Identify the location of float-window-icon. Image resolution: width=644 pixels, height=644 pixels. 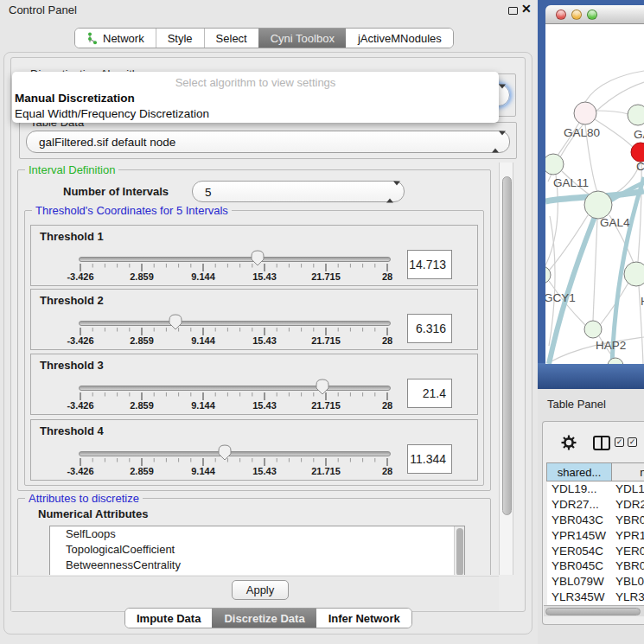
(513, 10).